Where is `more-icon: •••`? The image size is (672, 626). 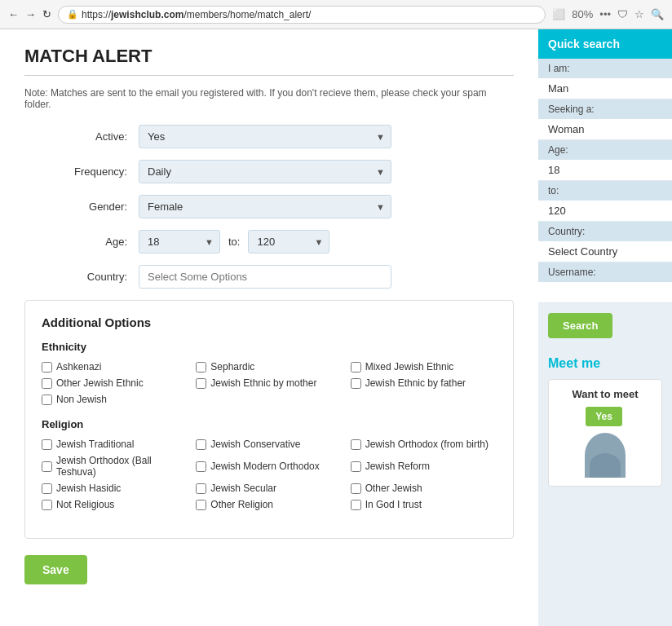 more-icon: ••• is located at coordinates (605, 15).